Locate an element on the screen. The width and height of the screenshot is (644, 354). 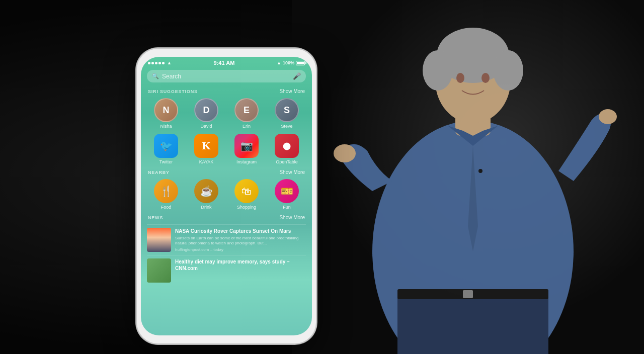
news-title: NEWS is located at coordinates (155, 218).